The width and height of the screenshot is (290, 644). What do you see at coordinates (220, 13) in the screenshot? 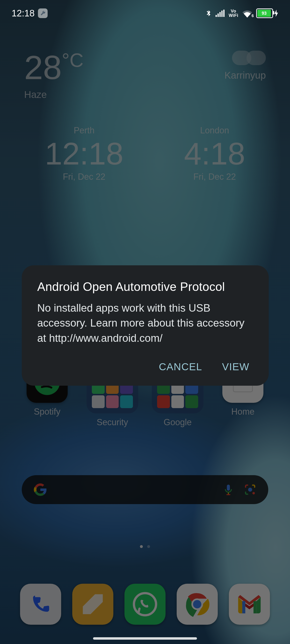
I see `cellular-signal-icon` at bounding box center [220, 13].